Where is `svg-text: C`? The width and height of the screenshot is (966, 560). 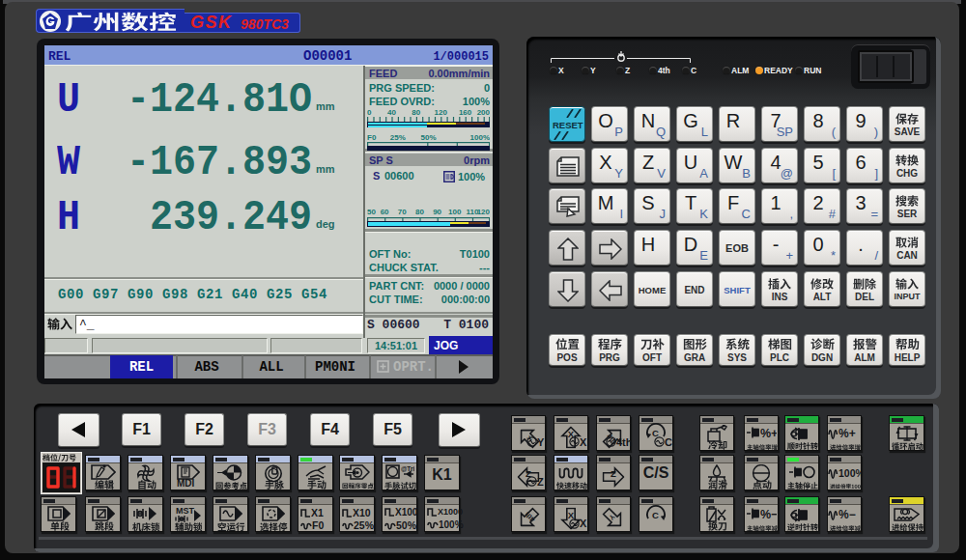 svg-text: C is located at coordinates (655, 514).